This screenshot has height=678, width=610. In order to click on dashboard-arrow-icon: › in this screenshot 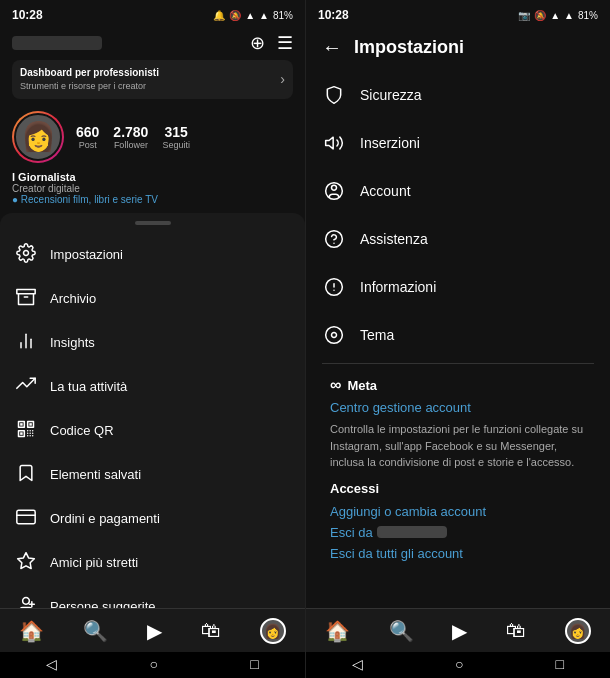, I will do `click(282, 79)`.